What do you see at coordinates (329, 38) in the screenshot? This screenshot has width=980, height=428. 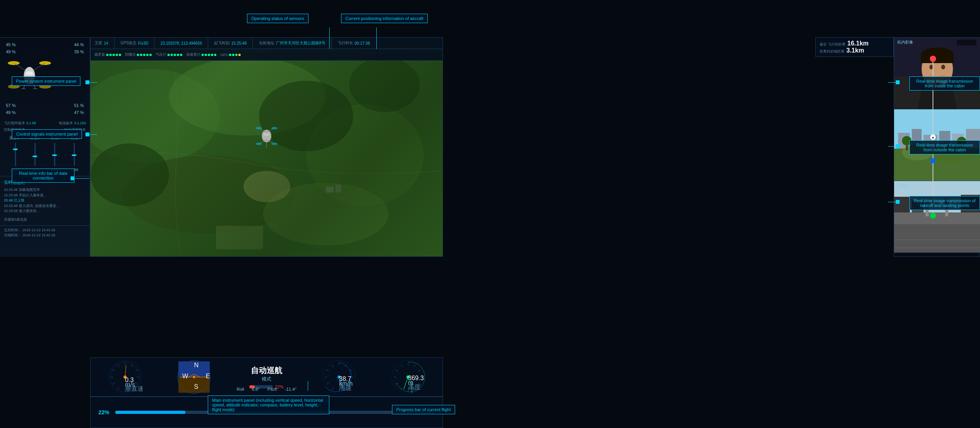 I see `sensor-annotation-line` at bounding box center [329, 38].